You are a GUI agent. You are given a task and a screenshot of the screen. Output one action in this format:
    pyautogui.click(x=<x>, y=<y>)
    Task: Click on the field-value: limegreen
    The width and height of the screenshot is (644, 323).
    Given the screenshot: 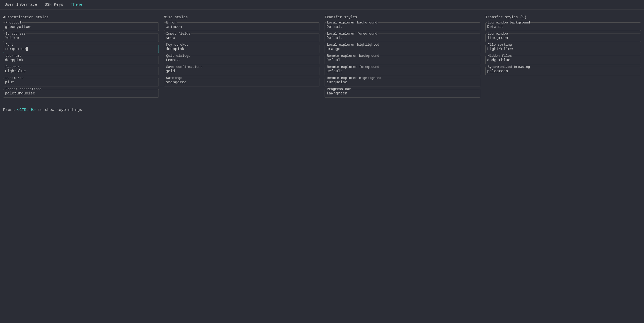 What is the action you would take?
    pyautogui.click(x=563, y=38)
    